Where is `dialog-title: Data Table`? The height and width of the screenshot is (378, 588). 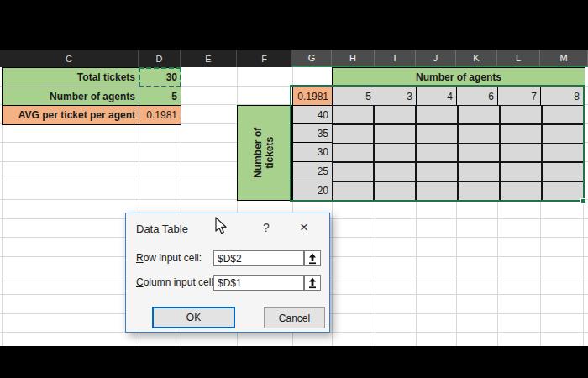
dialog-title: Data Table is located at coordinates (162, 228).